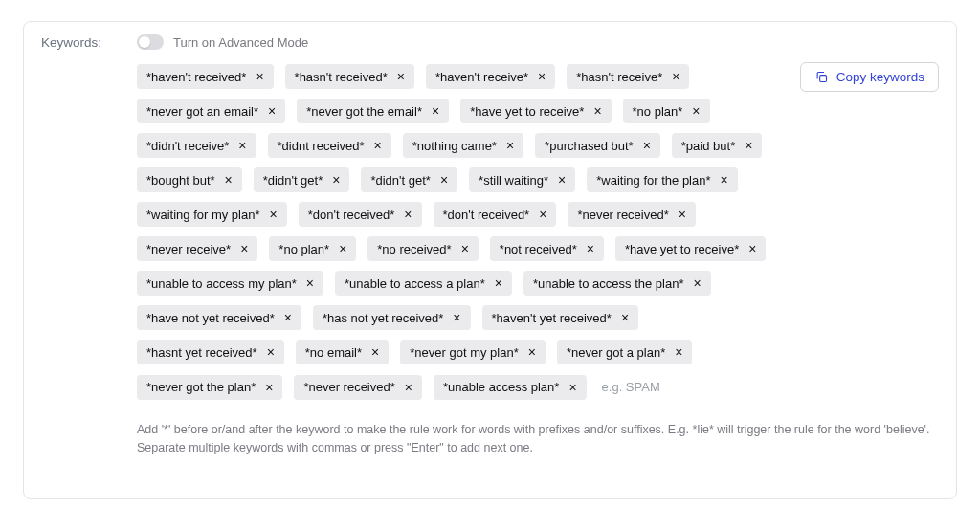 The width and height of the screenshot is (980, 530). I want to click on keyword-tag: *waiting for the plan*×, so click(662, 180).